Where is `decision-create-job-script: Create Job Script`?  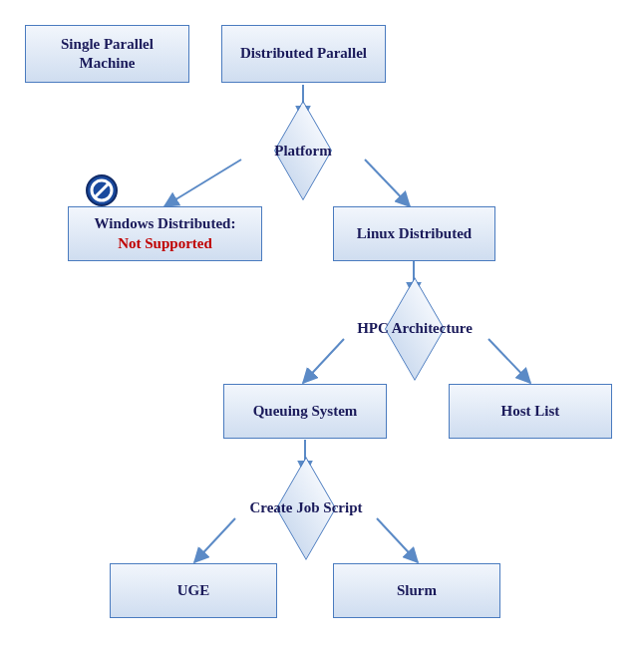
decision-create-job-script: Create Job Script is located at coordinates (306, 507).